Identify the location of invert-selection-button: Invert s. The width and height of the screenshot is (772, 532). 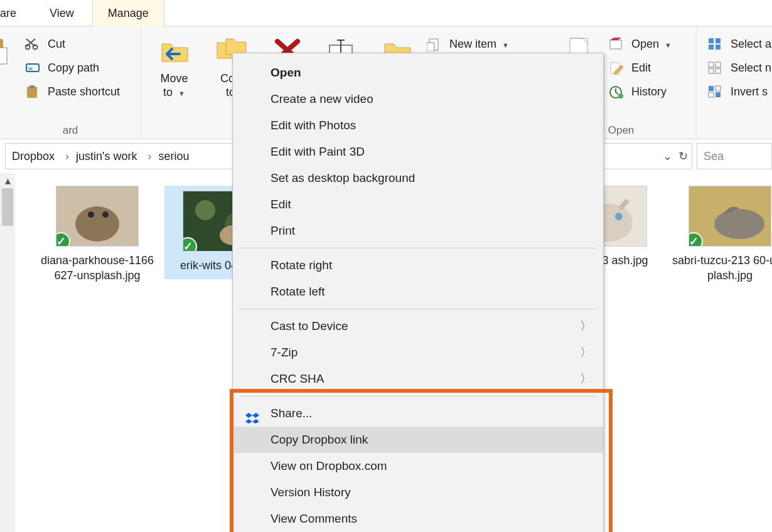
(738, 92).